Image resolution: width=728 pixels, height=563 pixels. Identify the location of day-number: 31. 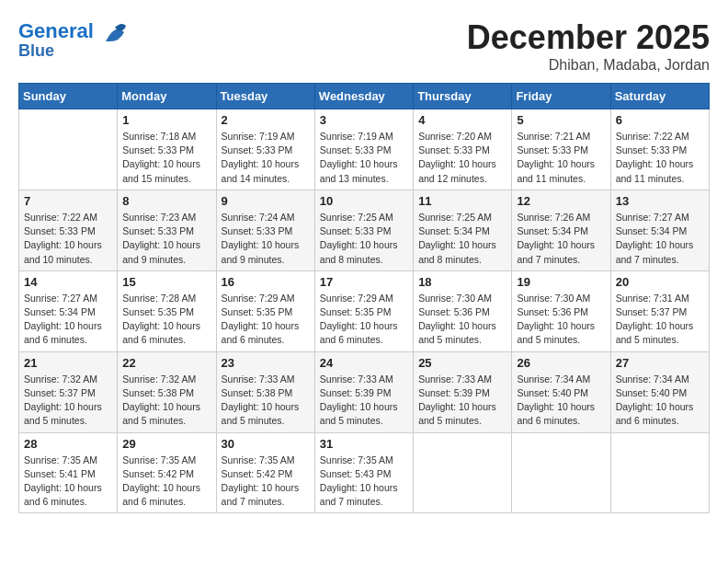
(364, 443).